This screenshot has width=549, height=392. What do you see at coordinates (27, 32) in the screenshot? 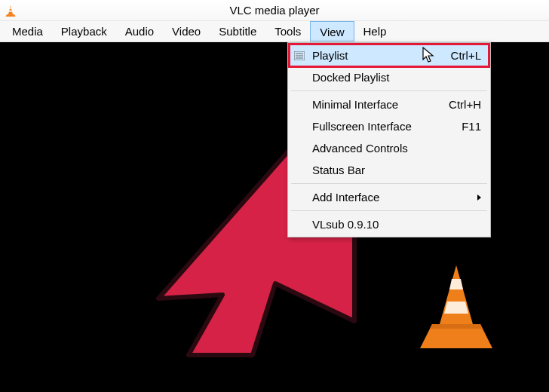
I see `menu-media: Media` at bounding box center [27, 32].